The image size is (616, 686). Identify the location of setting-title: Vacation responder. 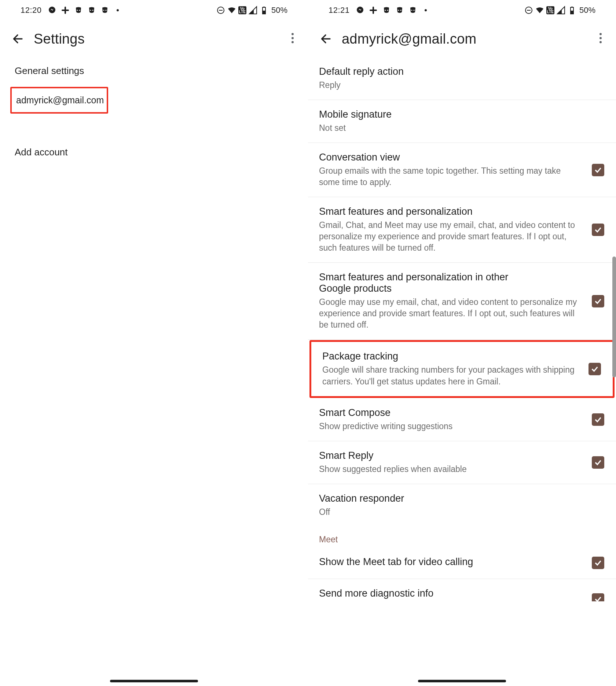
(459, 498).